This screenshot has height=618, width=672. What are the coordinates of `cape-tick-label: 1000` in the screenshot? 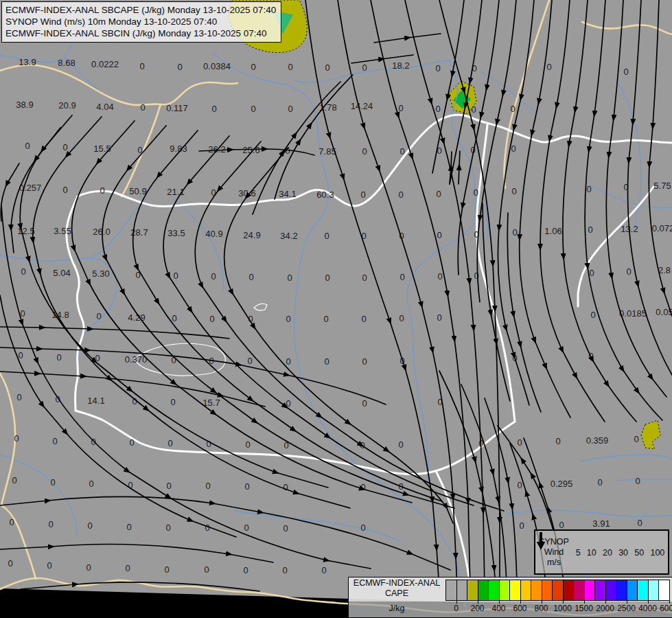 It's located at (563, 608).